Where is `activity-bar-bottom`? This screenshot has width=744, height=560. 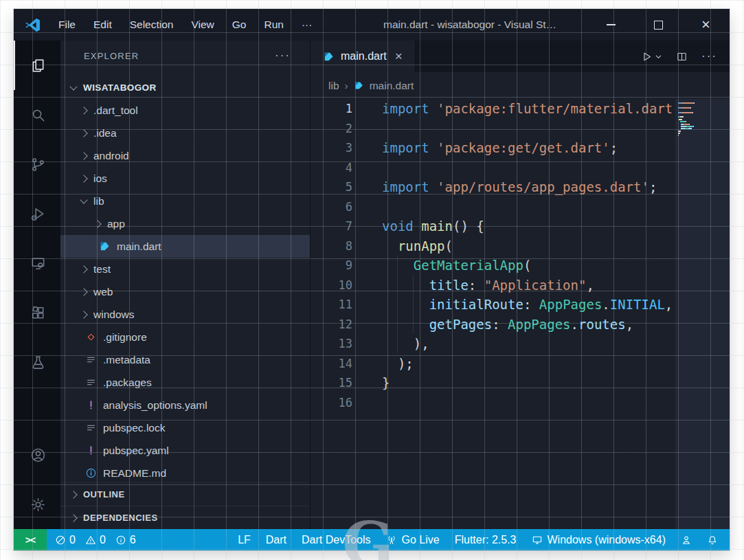
activity-bar-bottom is located at coordinates (37, 480).